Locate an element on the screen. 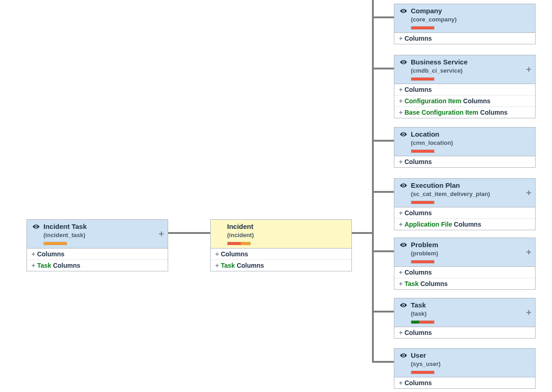  node-title: Location is located at coordinates (471, 134).